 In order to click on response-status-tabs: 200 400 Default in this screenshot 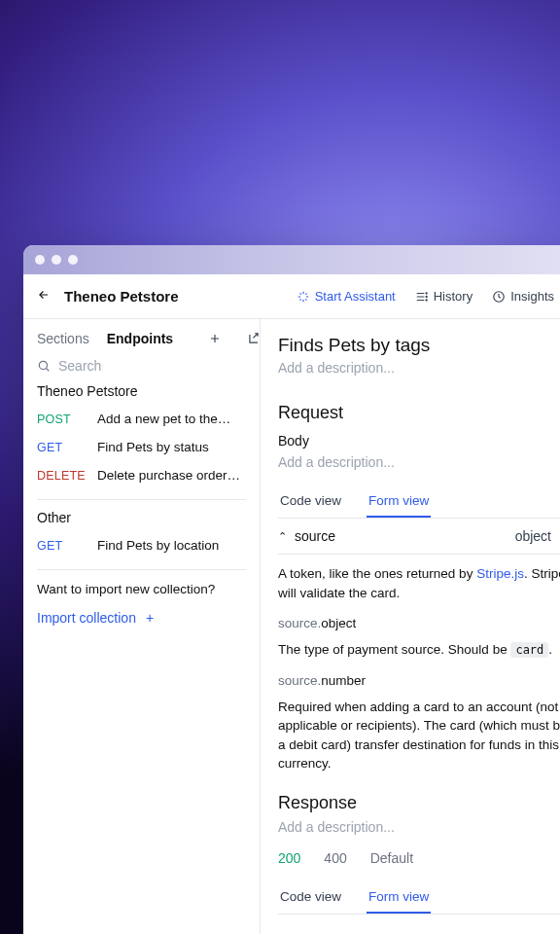, I will do `click(419, 858)`.